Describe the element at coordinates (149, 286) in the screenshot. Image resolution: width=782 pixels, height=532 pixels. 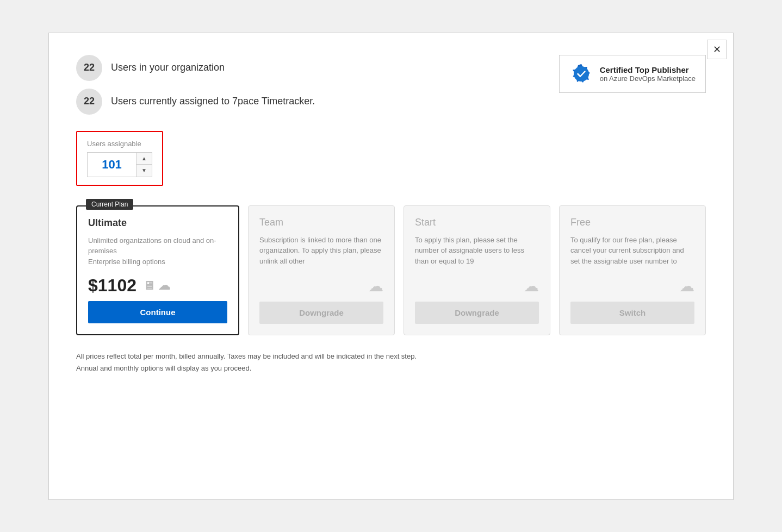
I see `monitor-icon: 🖥` at that location.